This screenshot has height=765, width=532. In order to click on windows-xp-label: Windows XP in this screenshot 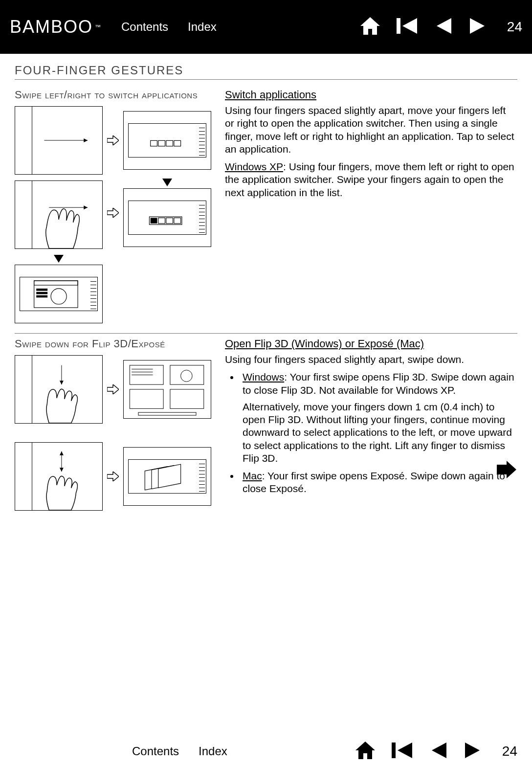, I will do `click(254, 166)`.